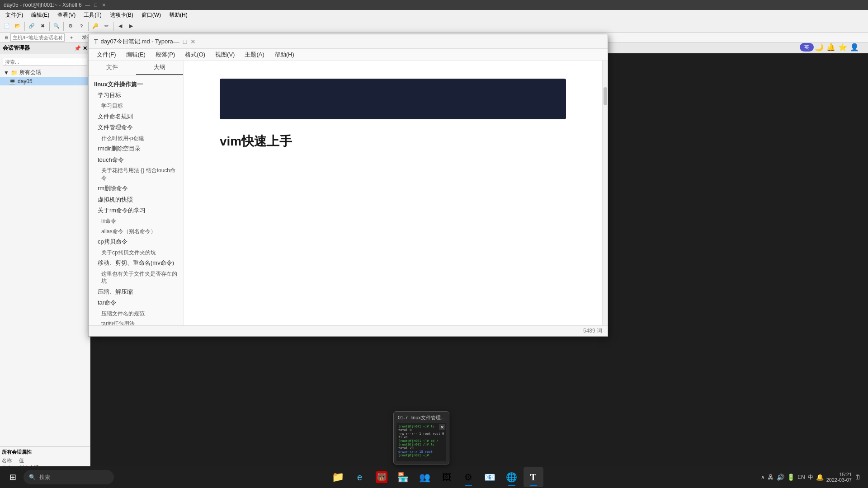 The image size is (868, 488). I want to click on menu-tools: 工具(T), so click(92, 15).